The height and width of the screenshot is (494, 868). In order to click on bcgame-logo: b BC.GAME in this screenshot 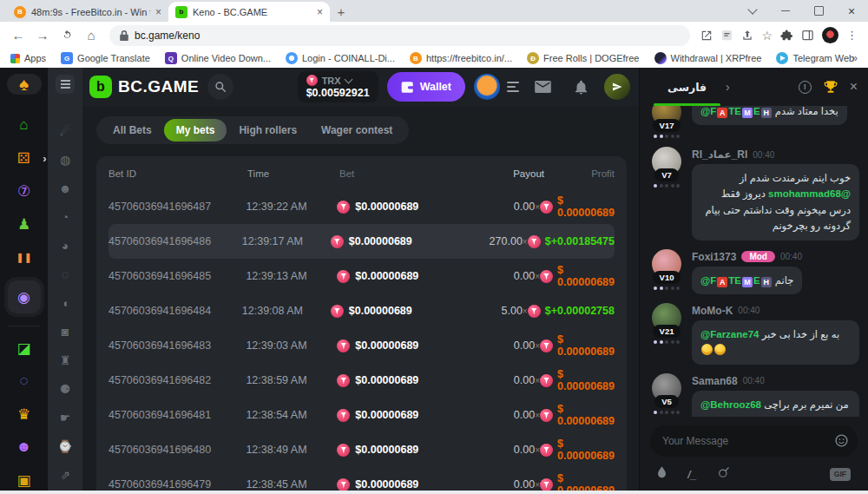, I will do `click(144, 87)`.